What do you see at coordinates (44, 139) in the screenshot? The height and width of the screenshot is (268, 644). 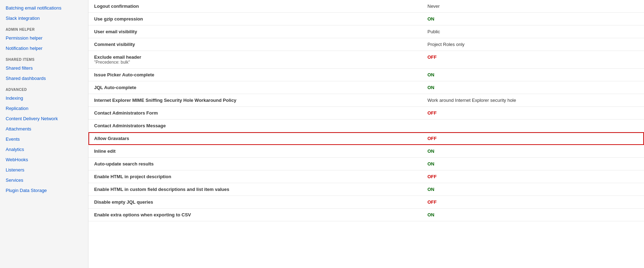 I see `sidebar-item-events: Events` at bounding box center [44, 139].